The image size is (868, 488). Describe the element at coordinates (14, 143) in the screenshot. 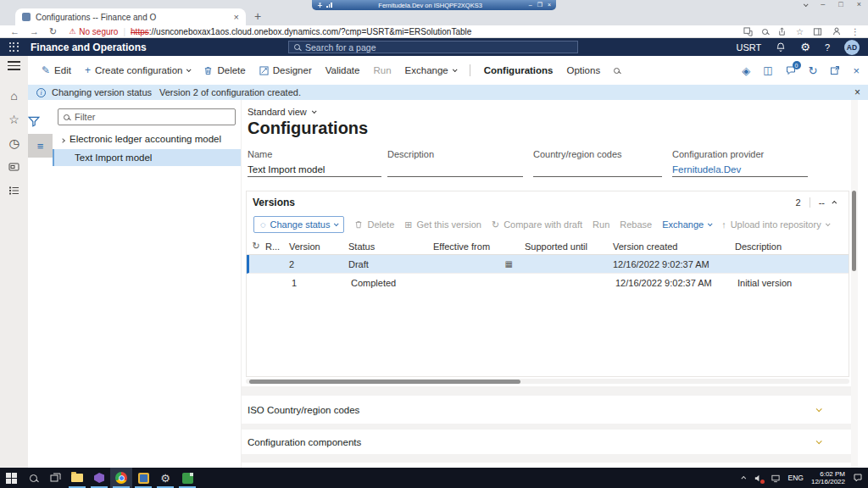

I see `recent-clock-icon: ◷` at that location.